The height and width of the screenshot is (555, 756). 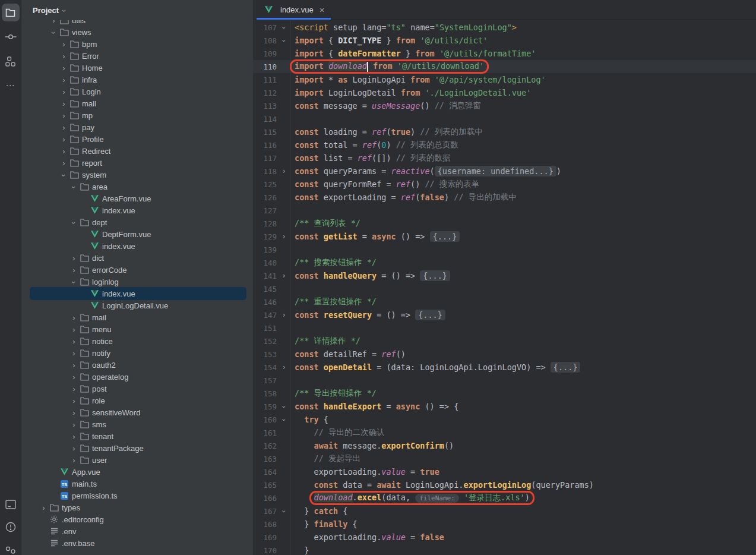 I want to click on tree-item-mail: ›mail, so click(x=137, y=317).